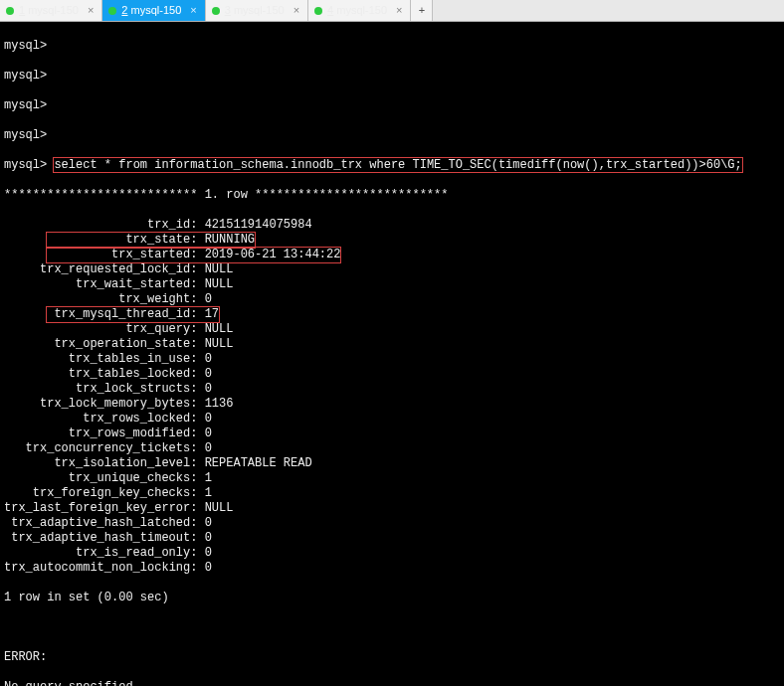  What do you see at coordinates (392, 433) in the screenshot?
I see `field-trx_rows_modified: trx_rows_modified: 0` at bounding box center [392, 433].